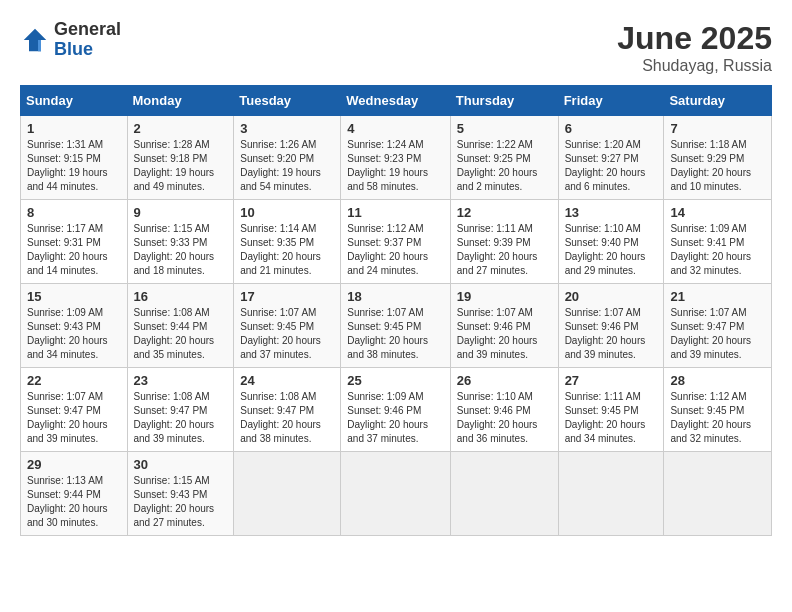  I want to click on calendar-cell: 17Sunrise: 1:07 AM Sunset: 9:45 PM Dayli…, so click(288, 326).